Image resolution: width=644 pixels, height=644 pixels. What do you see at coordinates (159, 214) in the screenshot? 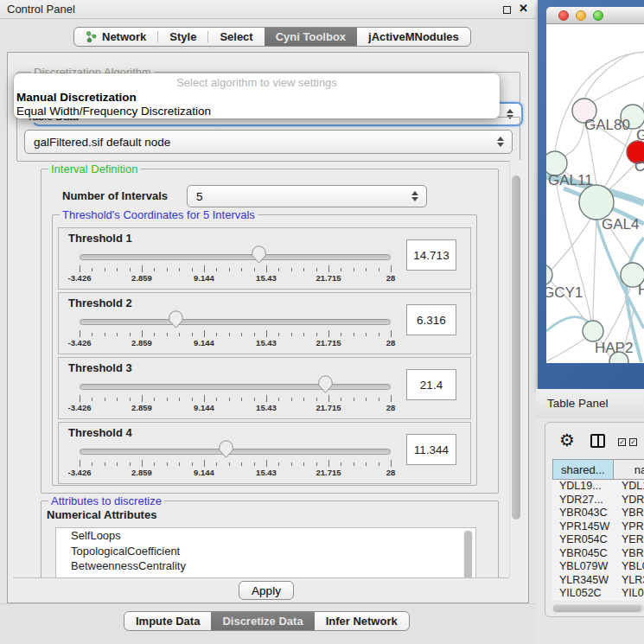
I see `group-title: Threshold's Coordinates for 5 Intervals` at bounding box center [159, 214].